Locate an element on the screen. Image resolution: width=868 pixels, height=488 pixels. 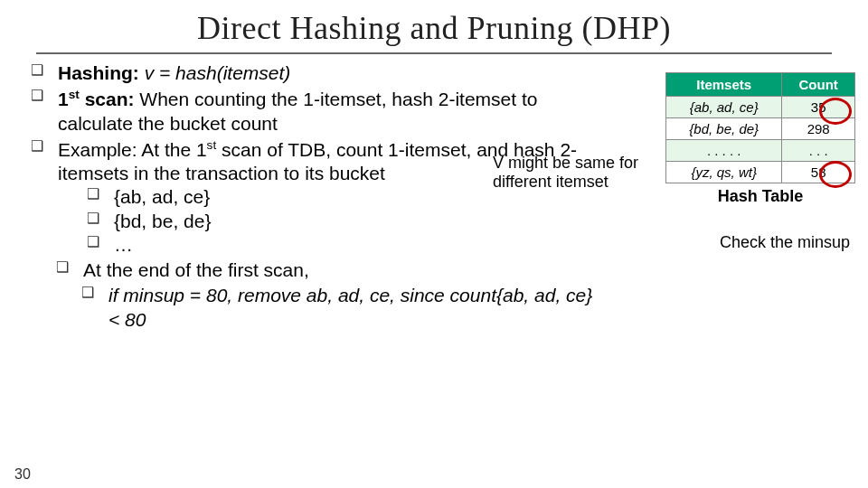
table-row: {yz, qs, wt} 58 is located at coordinates (761, 173).